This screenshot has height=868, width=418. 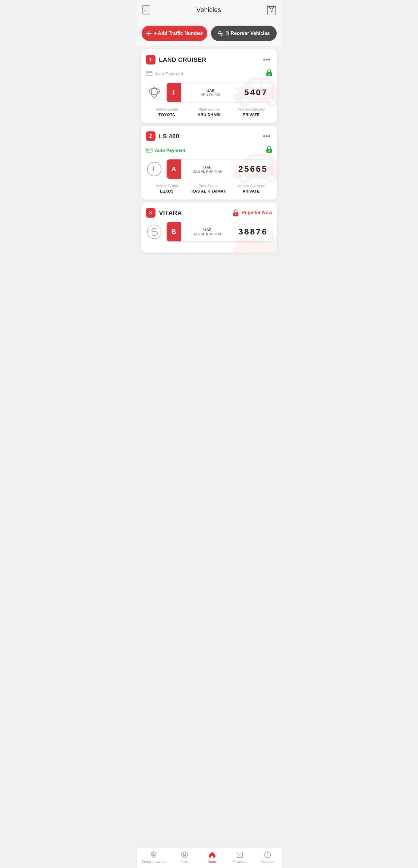 I want to click on payment-row-1: Auto Payment, so click(x=209, y=73).